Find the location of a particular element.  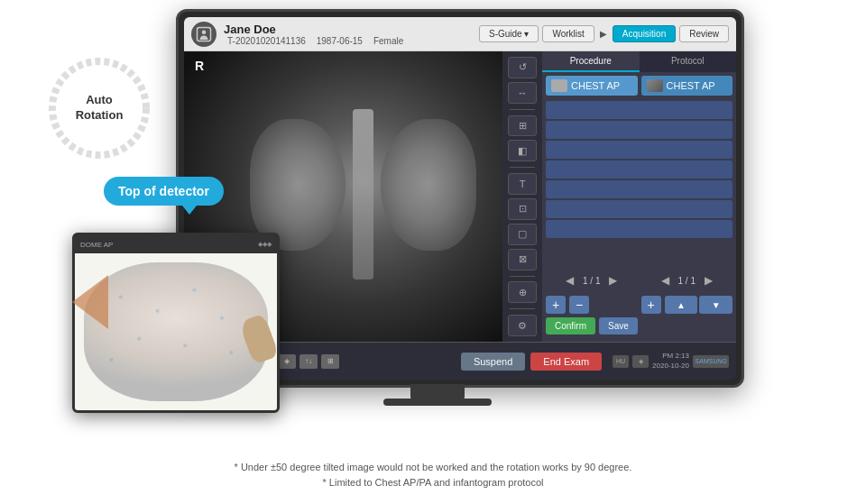

action-row: Confirm Save is located at coordinates (639, 326).